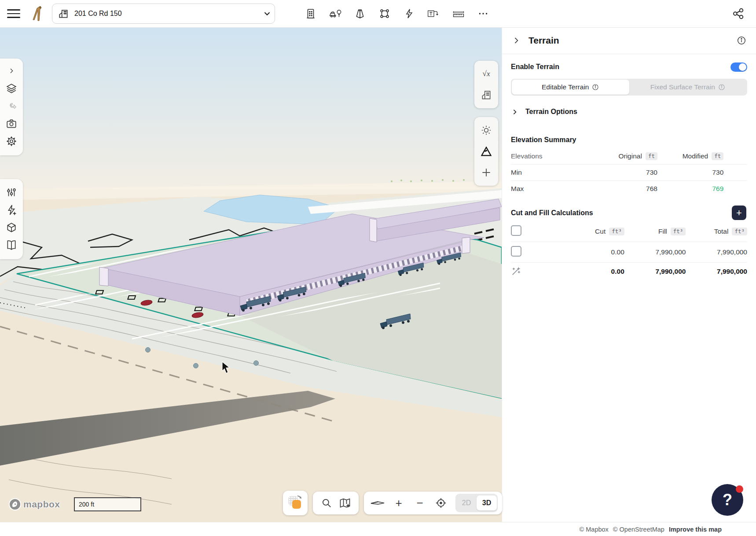 The width and height of the screenshot is (756, 536). What do you see at coordinates (378, 14) in the screenshot?
I see `top-bar: 201 Co Rd 150` at bounding box center [378, 14].